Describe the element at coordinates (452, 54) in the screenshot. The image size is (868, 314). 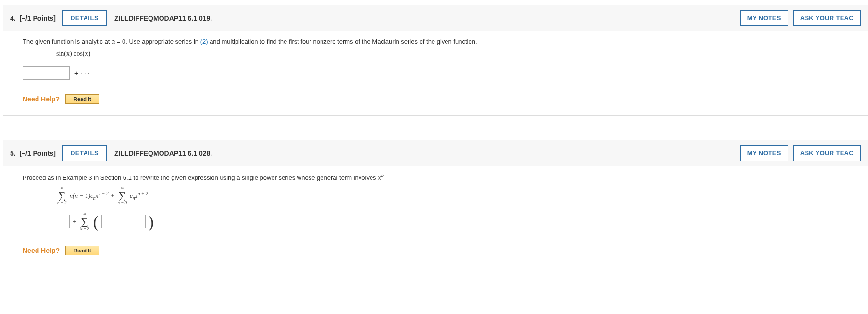
I see `q4-expression: sin(x) cos(x)` at that location.